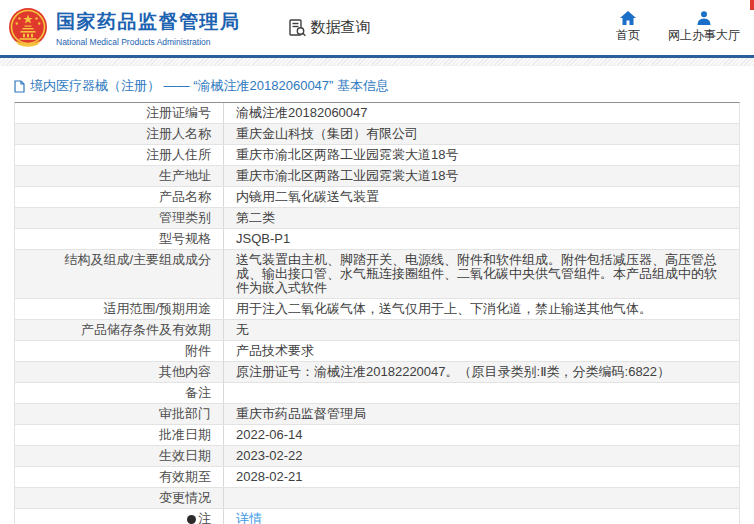  What do you see at coordinates (377, 28) in the screenshot?
I see `site-header: 国家药品监督管理局 National Medical Products Admi…` at bounding box center [377, 28].